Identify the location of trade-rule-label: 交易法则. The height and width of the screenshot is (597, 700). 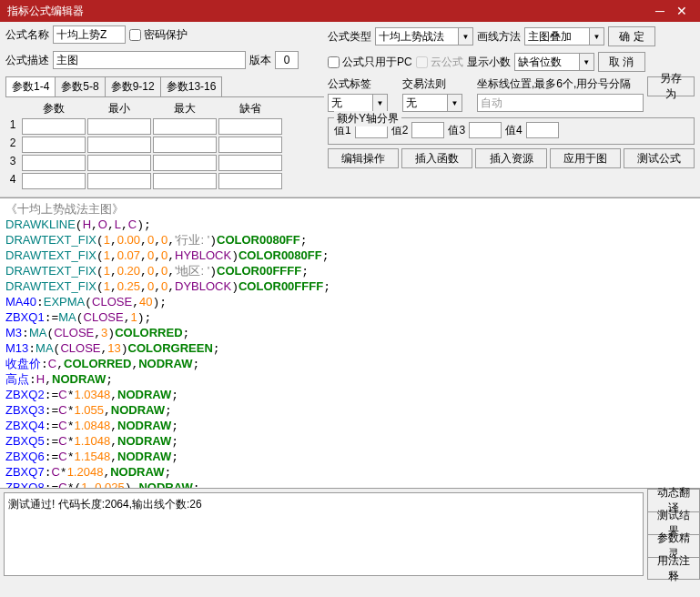
(438, 84).